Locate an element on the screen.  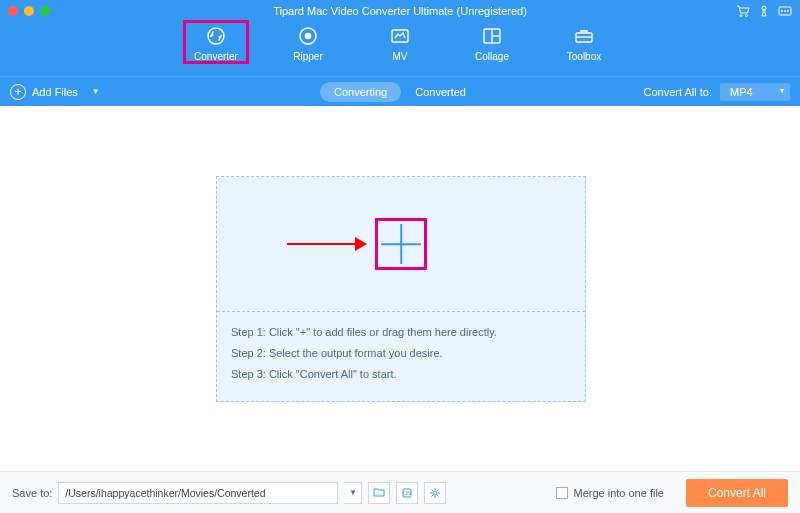
nav-collage: Collage is located at coordinates (492, 42).